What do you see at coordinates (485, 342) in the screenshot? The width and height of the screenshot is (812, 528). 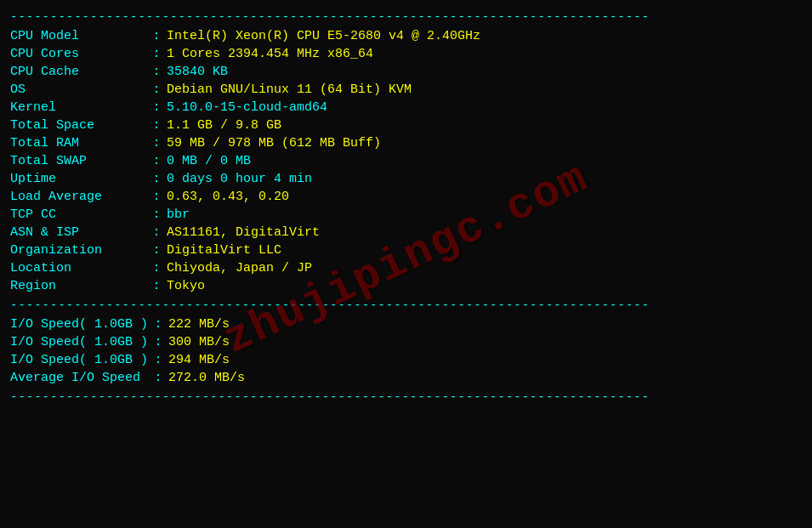 I see `row-value: 300 MB/s` at bounding box center [485, 342].